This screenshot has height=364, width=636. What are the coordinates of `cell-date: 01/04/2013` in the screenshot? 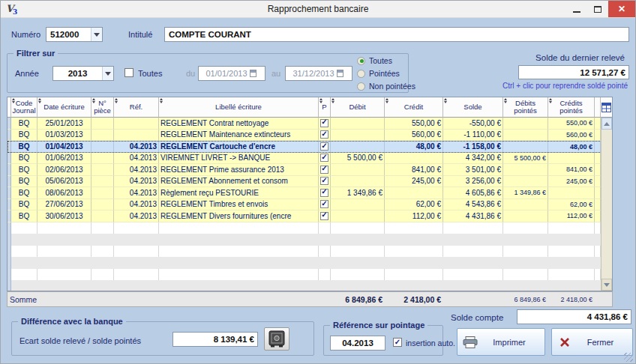 It's located at (64, 147).